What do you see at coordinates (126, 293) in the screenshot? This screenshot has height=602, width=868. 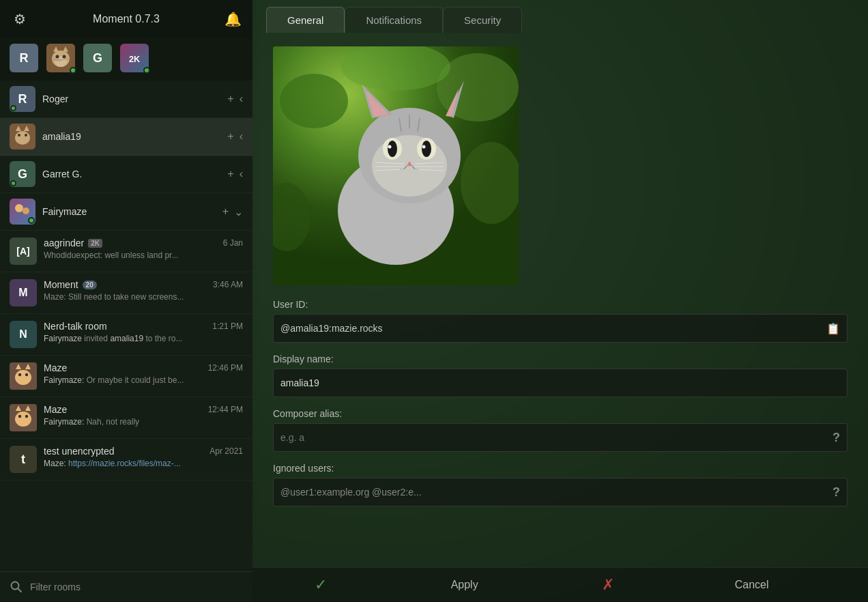 I see `chat-item-moment: M Moment 20 3:46 AM Maze: Still need to …` at bounding box center [126, 293].